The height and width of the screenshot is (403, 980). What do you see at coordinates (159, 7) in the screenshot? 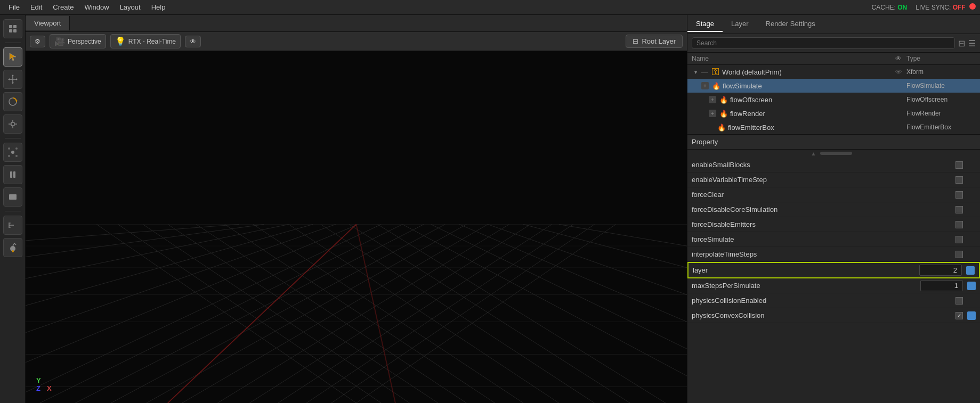
I see `menu-help: Help` at bounding box center [159, 7].